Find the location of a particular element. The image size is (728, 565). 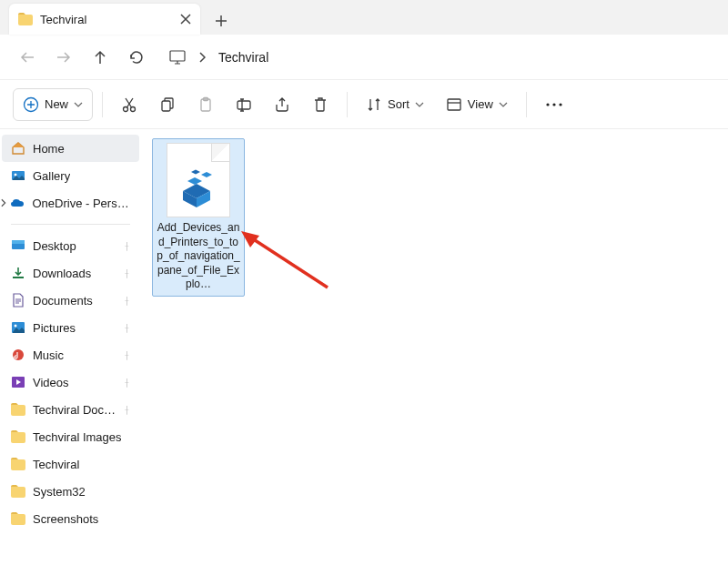

sidebar: Home Gallery OneDrive - Persona Desktop … is located at coordinates (71, 348).